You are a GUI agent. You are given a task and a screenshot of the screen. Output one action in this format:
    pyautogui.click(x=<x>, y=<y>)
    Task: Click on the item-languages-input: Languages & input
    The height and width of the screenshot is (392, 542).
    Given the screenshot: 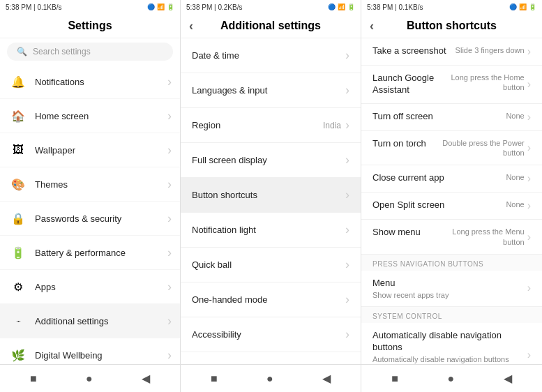 What is the action you would take?
    pyautogui.click(x=271, y=91)
    